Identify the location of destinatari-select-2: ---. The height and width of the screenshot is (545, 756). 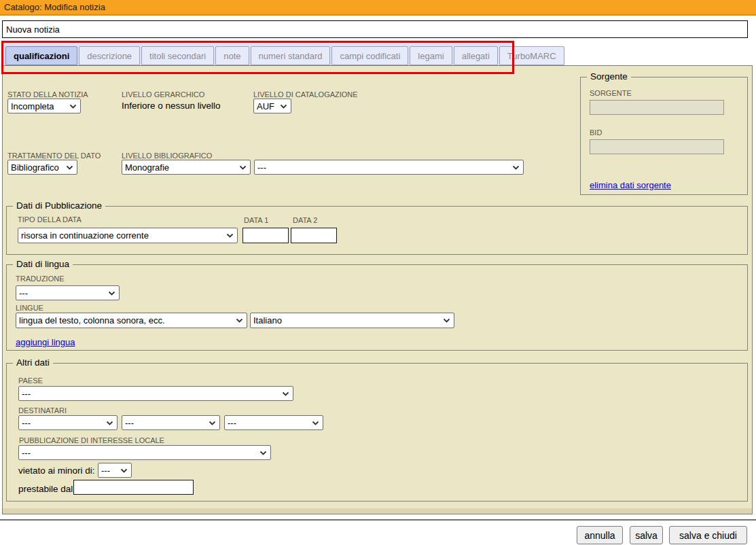
(171, 423).